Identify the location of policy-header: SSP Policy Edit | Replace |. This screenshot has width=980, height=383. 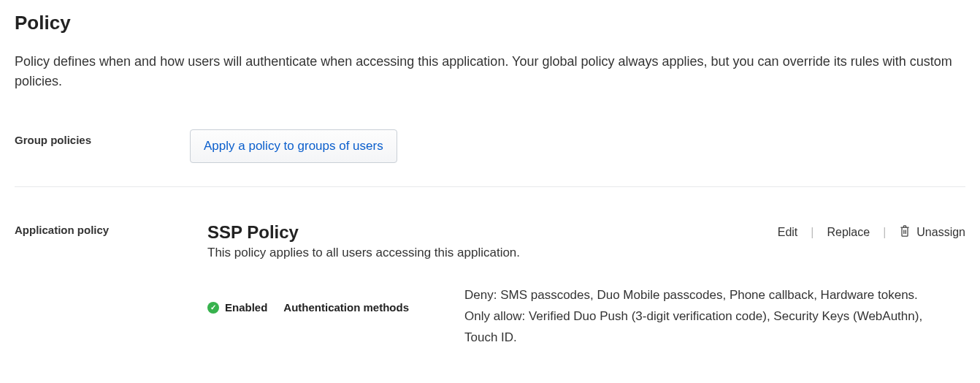
(586, 232).